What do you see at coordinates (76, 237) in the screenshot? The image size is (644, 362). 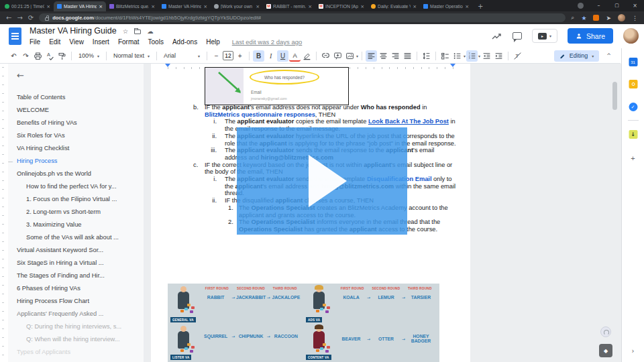 I see `outline-item: Some of the VAs will ask about ...` at bounding box center [76, 237].